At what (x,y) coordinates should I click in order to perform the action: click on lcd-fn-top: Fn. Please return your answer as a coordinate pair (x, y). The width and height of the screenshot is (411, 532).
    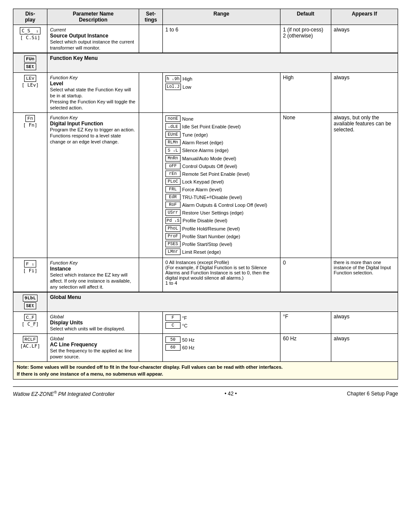
    Looking at the image, I should click on (30, 118).